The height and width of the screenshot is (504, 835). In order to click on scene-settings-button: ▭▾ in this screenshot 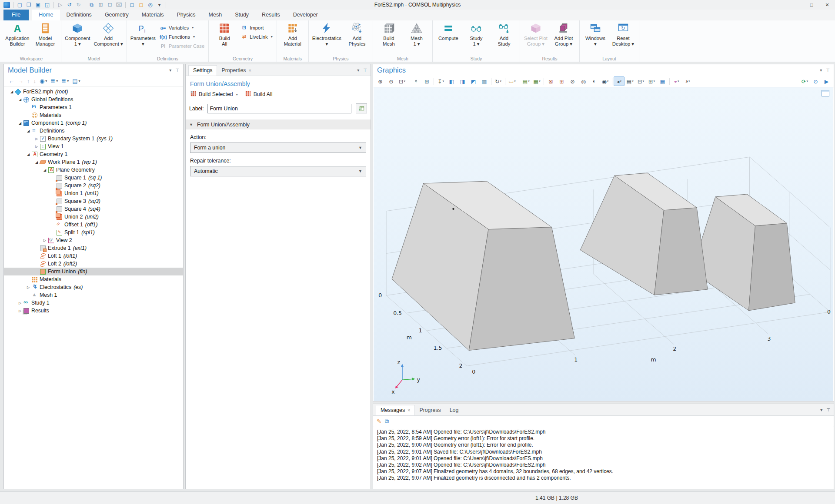, I will do `click(512, 81)`.